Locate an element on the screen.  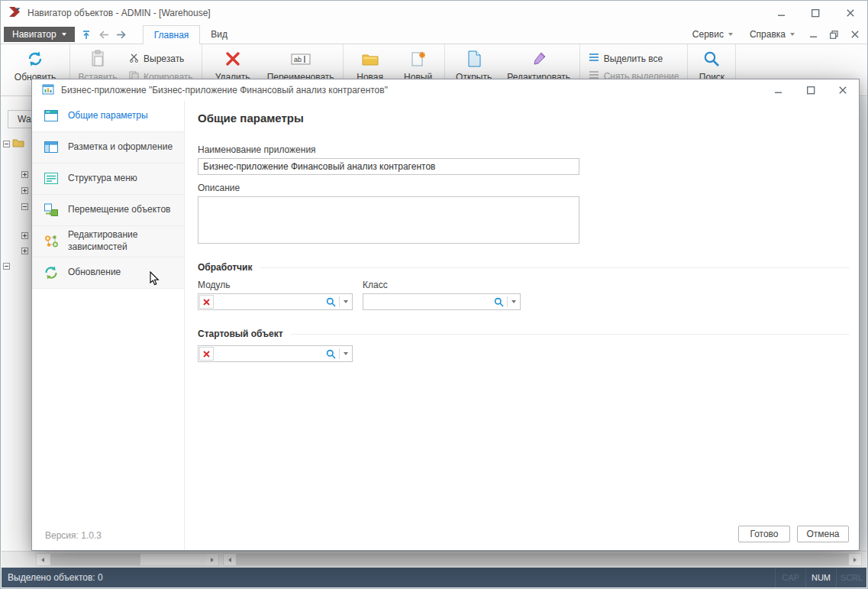
maximize-button is located at coordinates (815, 13).